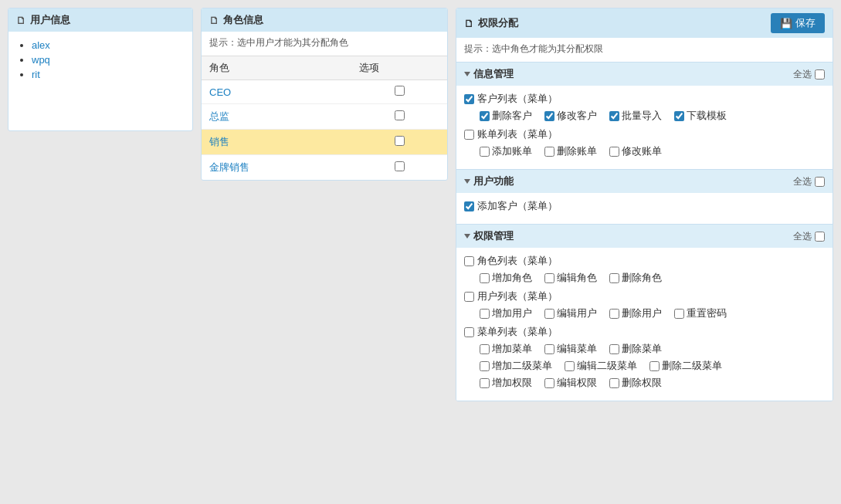 The image size is (841, 504). Describe the element at coordinates (550, 313) in the screenshot. I see `perm-checkbox-edit-user` at that location.